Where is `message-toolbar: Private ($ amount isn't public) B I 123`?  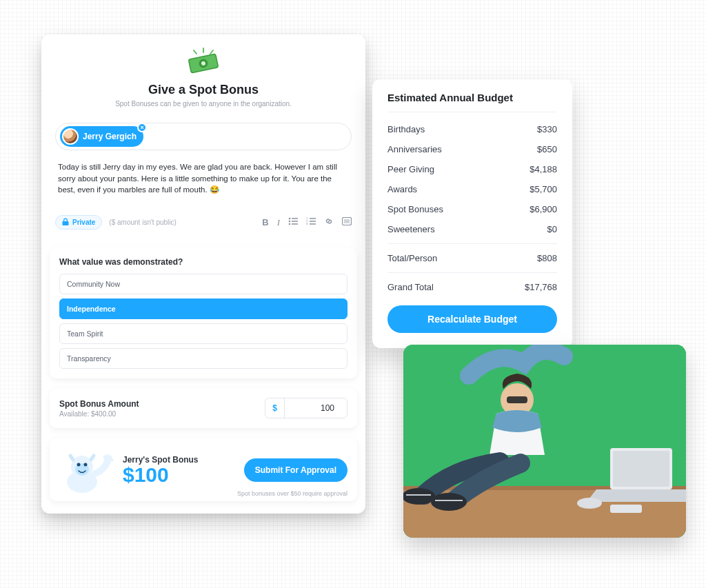 message-toolbar: Private ($ amount isn't public) B I 123 is located at coordinates (203, 226).